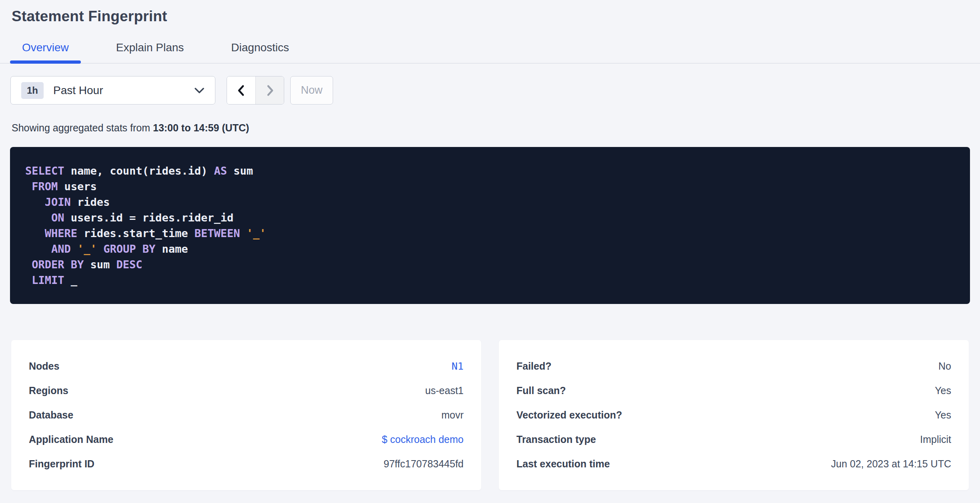 This screenshot has height=503, width=980. I want to click on sql-line: JOIN rides, so click(492, 202).